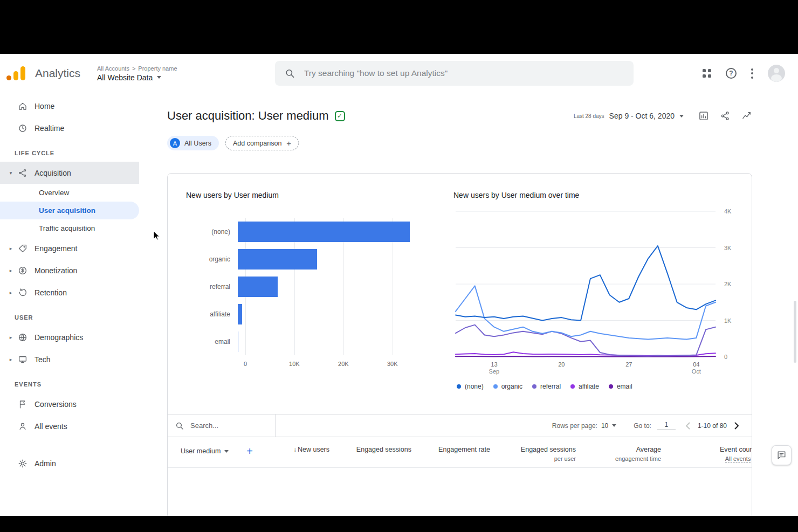 This screenshot has width=798, height=532. I want to click on legend-item-referral: referral, so click(547, 386).